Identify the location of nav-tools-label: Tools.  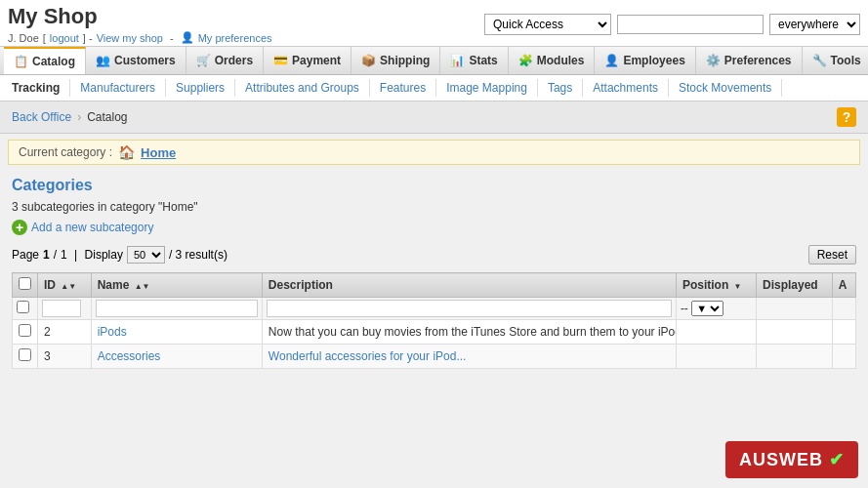
(846, 61).